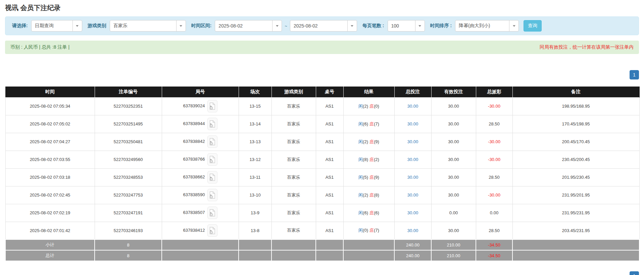  Describe the element at coordinates (294, 92) in the screenshot. I see `col-header-game-type: 游戏类别` at that location.